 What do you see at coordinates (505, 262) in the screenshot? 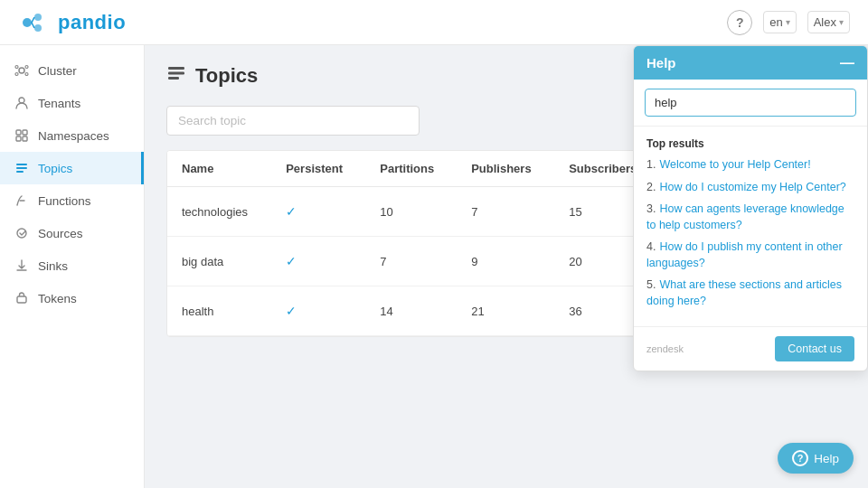
I see `cell-publishers: 9` at bounding box center [505, 262].